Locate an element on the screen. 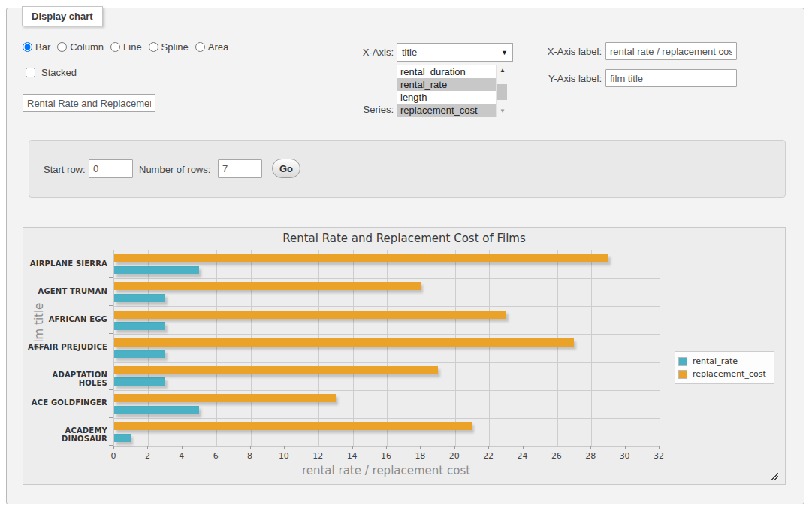  chart-type-option: Column is located at coordinates (80, 47).